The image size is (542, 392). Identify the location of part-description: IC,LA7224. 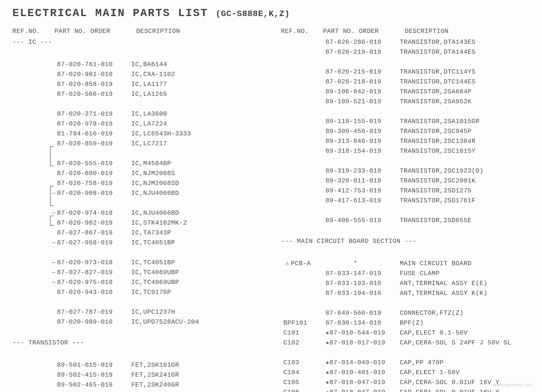
(198, 124).